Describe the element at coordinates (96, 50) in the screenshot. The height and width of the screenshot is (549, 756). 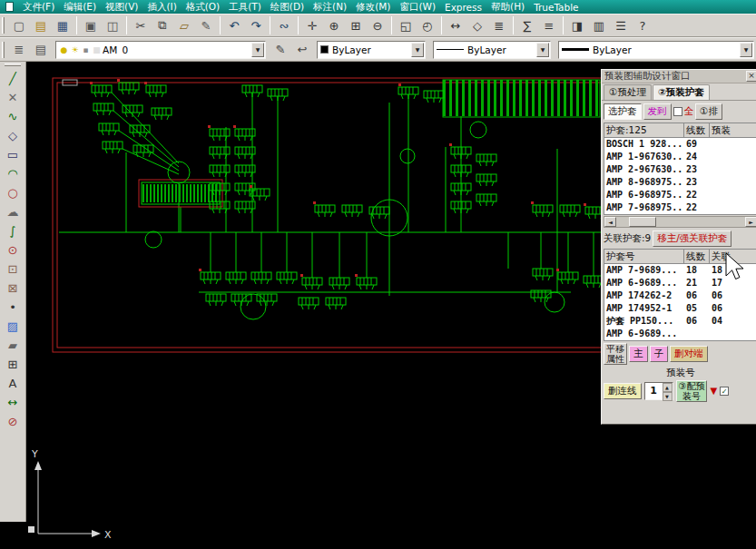
I see `layer-color-chip-icon: ■` at that location.